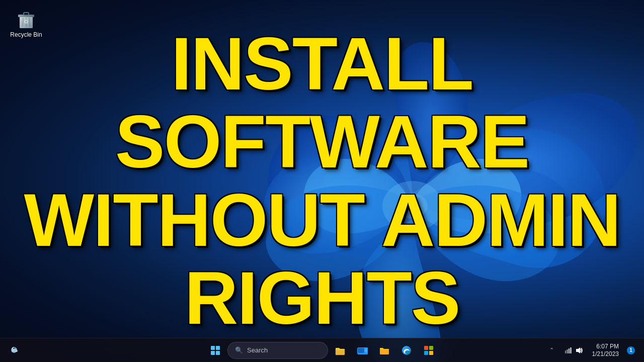 The height and width of the screenshot is (362, 644). I want to click on weather-widget, so click(15, 350).